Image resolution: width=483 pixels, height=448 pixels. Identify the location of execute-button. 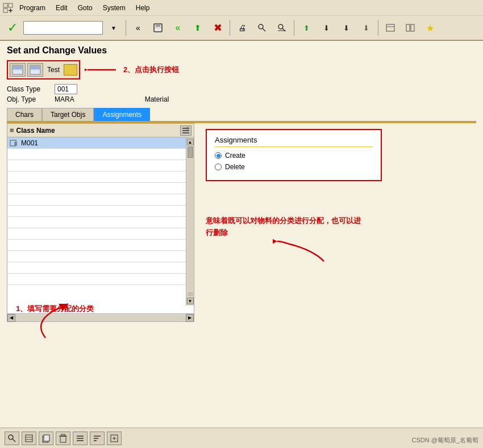
(18, 70).